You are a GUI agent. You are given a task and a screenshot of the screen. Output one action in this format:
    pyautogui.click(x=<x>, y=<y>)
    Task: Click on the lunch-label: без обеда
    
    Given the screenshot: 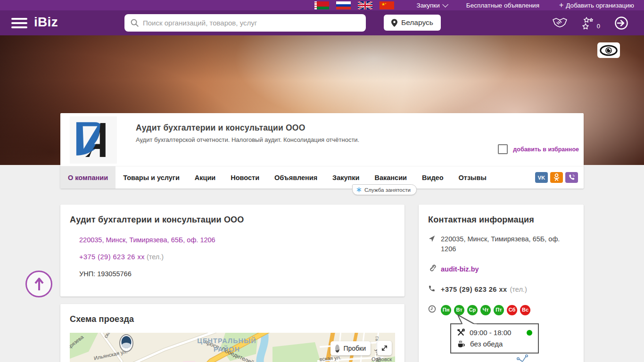 What is the action you would take?
    pyautogui.click(x=487, y=344)
    